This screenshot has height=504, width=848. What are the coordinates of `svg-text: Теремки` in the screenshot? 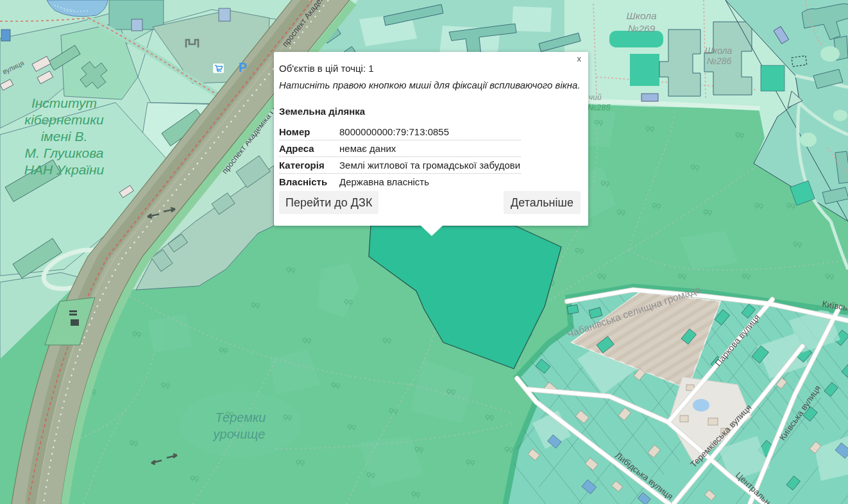 It's located at (241, 417).